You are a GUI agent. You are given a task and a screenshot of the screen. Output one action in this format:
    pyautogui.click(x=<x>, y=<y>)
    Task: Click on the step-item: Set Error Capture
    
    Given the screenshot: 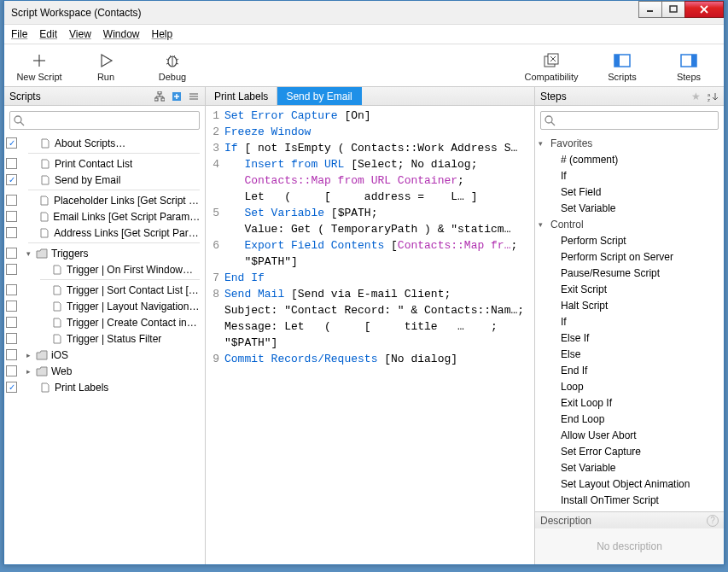 What is the action you would take?
    pyautogui.click(x=630, y=451)
    